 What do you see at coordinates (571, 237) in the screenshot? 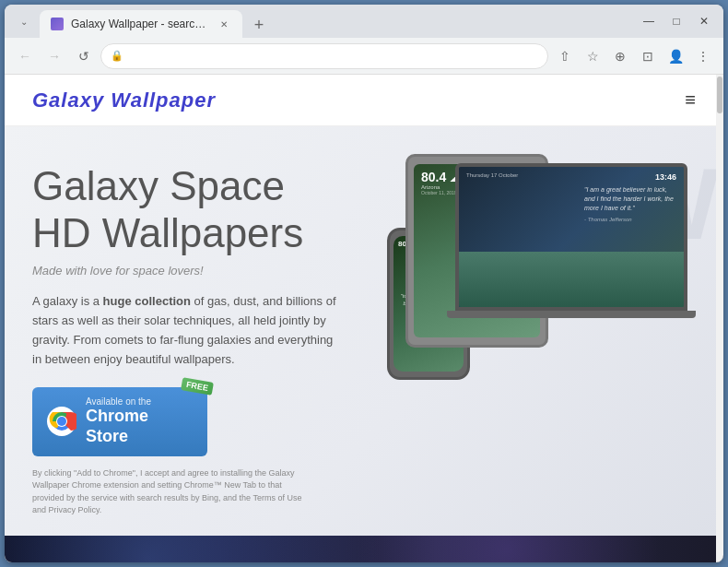
I see `laptop-screen: 13:46 Thursday 17 October "I am a great …` at bounding box center [571, 237].